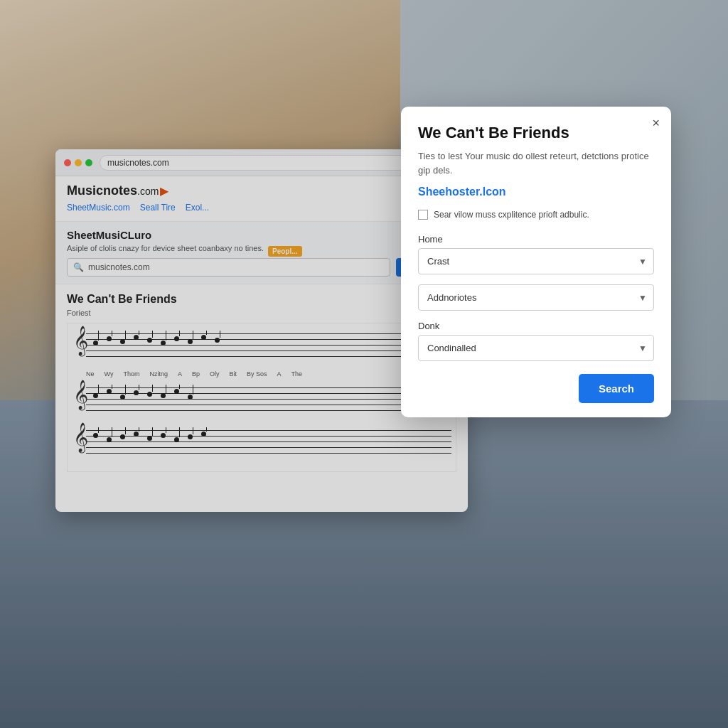  I want to click on modal-link: Sheehoster.lcon, so click(536, 192).